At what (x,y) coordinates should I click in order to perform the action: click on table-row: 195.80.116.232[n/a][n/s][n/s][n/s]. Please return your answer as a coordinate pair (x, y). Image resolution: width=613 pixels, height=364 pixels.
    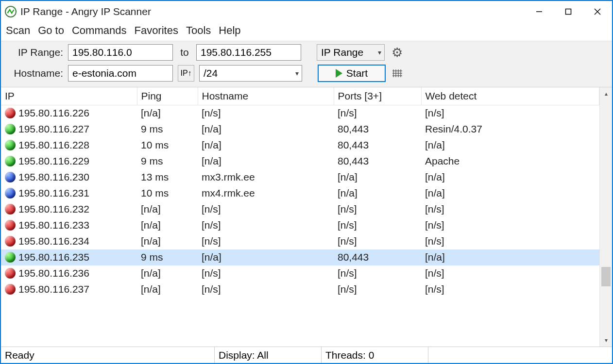
    Looking at the image, I should click on (300, 210).